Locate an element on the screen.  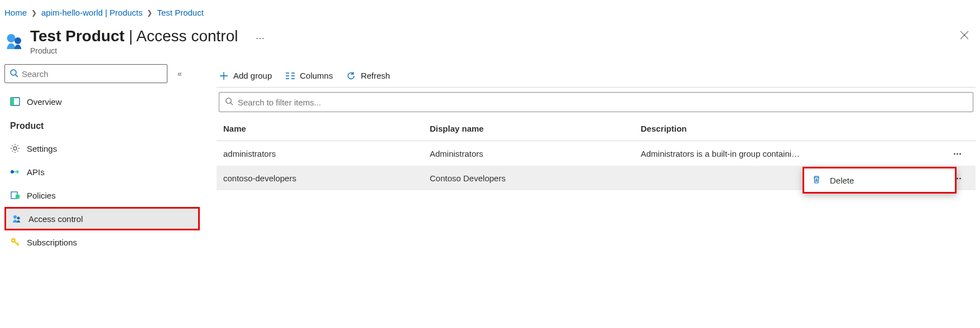
cell-name: contoso-developers is located at coordinates (326, 179).